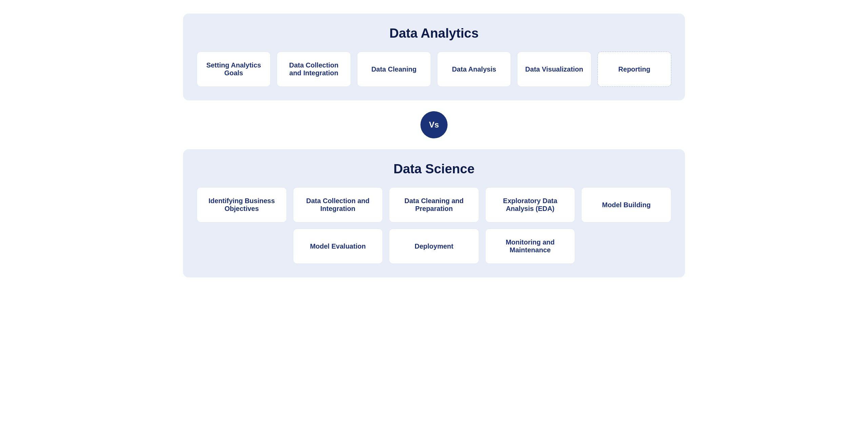  Describe the element at coordinates (530, 205) in the screenshot. I see `science-card-4: Exploratory Data Analysis (EDA)` at that location.